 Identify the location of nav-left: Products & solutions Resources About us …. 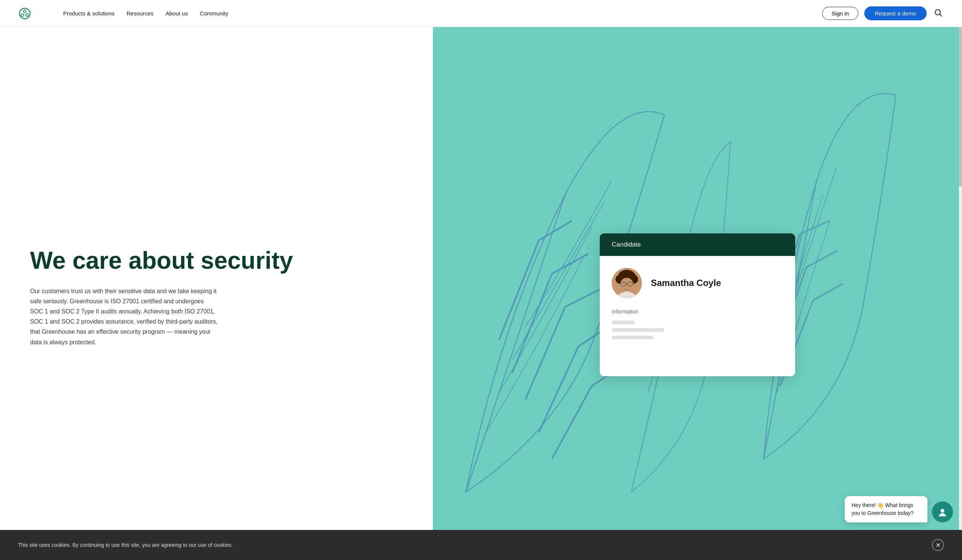
(132, 14).